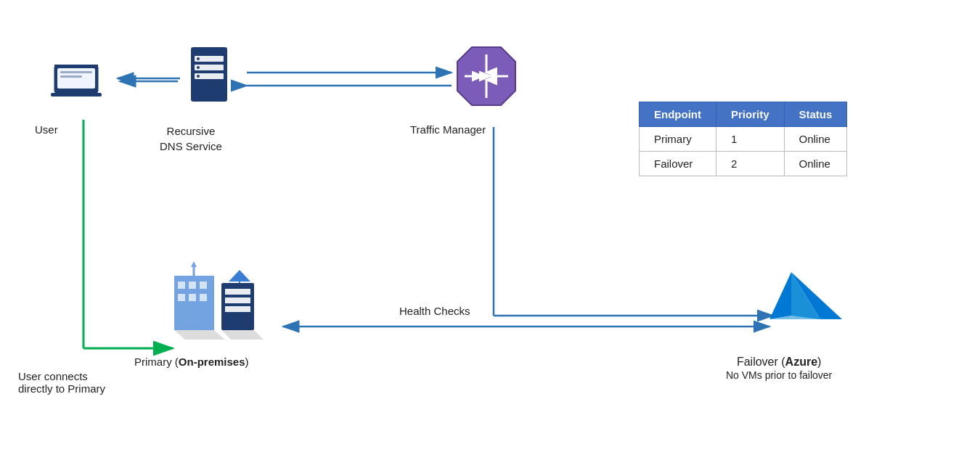 The height and width of the screenshot is (476, 980). What do you see at coordinates (229, 303) in the screenshot?
I see `primary-server-icon` at bounding box center [229, 303].